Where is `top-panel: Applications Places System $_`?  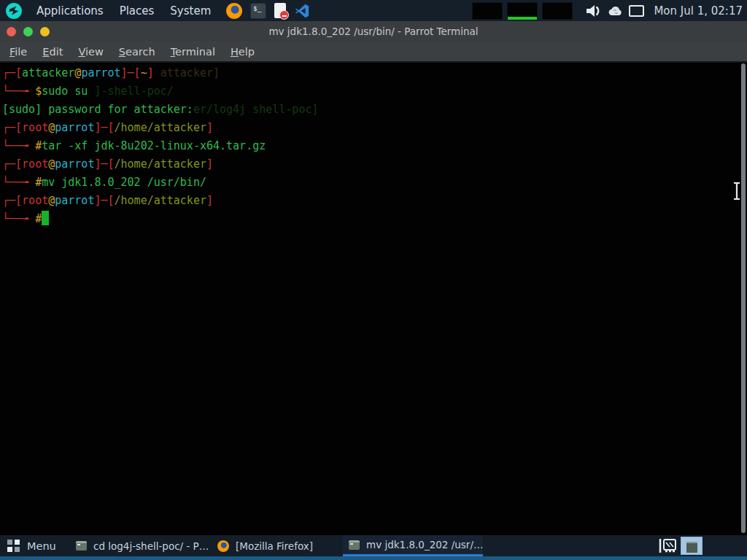 top-panel: Applications Places System $_ is located at coordinates (374, 10).